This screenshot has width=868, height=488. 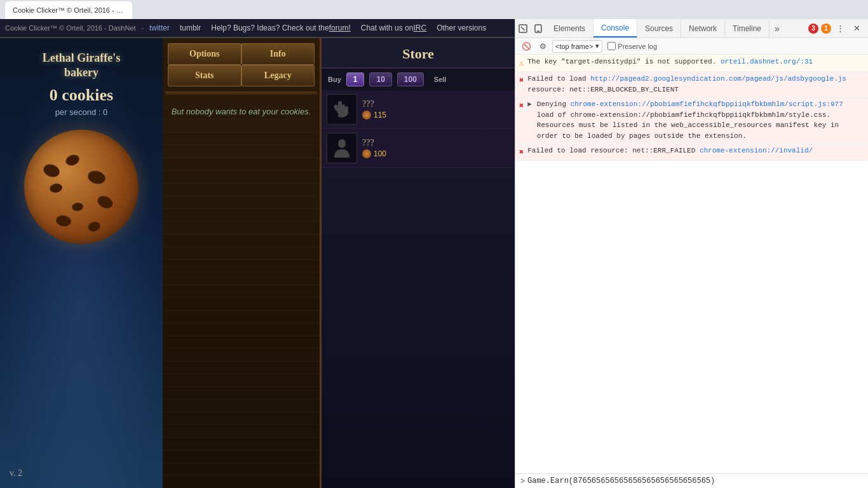 What do you see at coordinates (700, 120) in the screenshot?
I see `message-text-3: Denying chrome-extension://pbobiamfiefih…` at bounding box center [700, 120].